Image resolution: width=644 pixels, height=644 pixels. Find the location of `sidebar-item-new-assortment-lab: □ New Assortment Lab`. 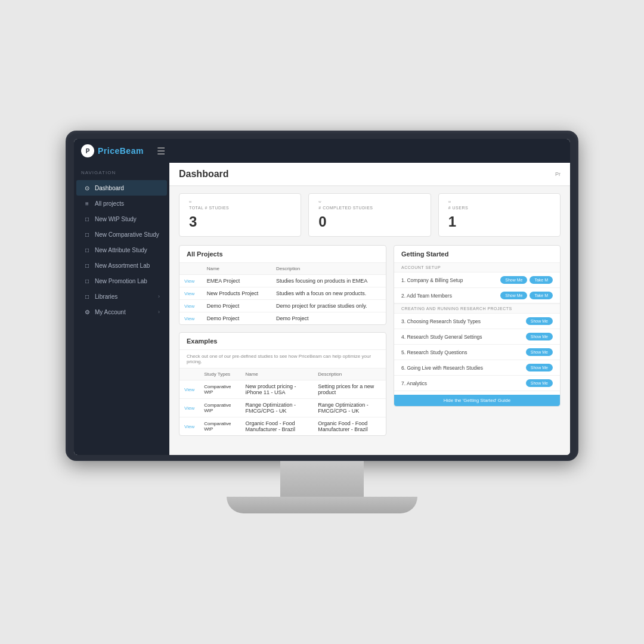

sidebar-item-new-assortment-lab: □ New Assortment Lab is located at coordinates (122, 265).